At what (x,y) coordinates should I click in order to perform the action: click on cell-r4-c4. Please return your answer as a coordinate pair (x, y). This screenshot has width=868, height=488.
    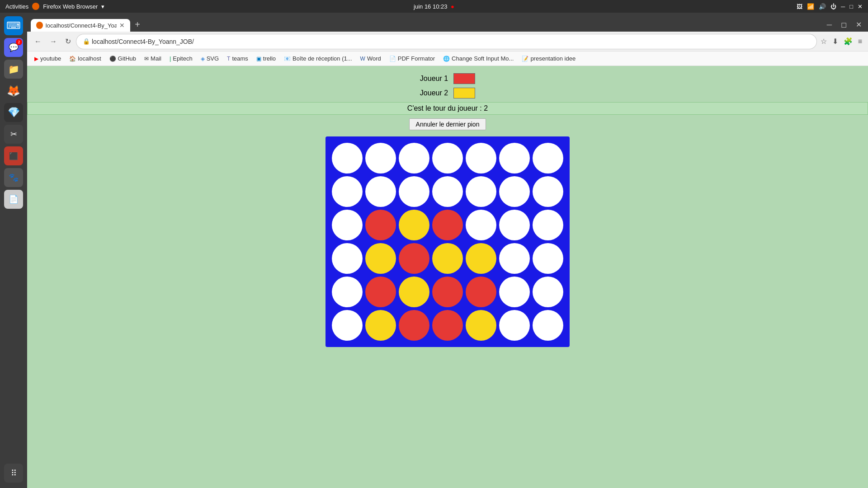
    Looking at the image, I should click on (481, 292).